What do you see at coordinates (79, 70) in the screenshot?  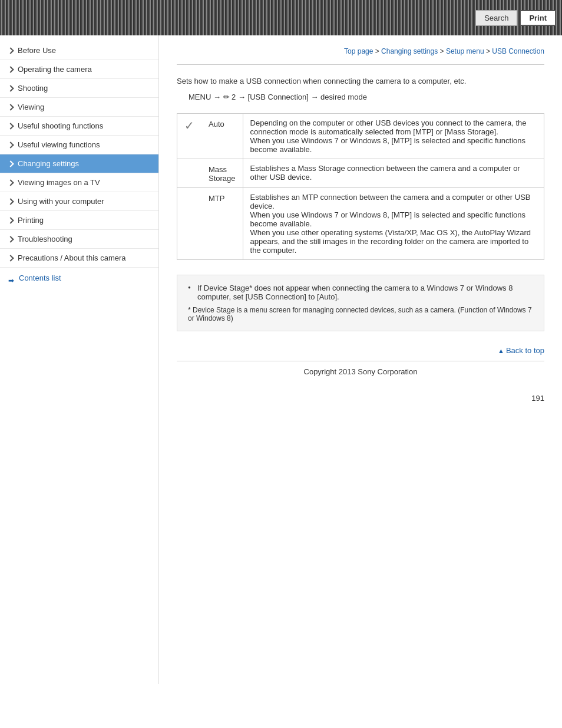 I see `sidebar-item-operating-camera: Operating the camera` at bounding box center [79, 70].